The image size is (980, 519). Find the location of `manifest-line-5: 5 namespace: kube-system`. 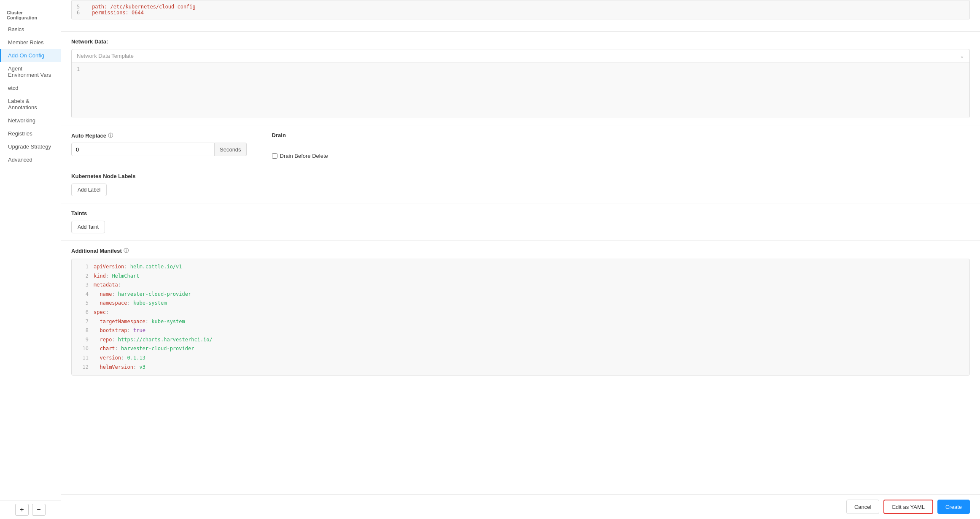

manifest-line-5: 5 namespace: kube-system is located at coordinates (520, 303).